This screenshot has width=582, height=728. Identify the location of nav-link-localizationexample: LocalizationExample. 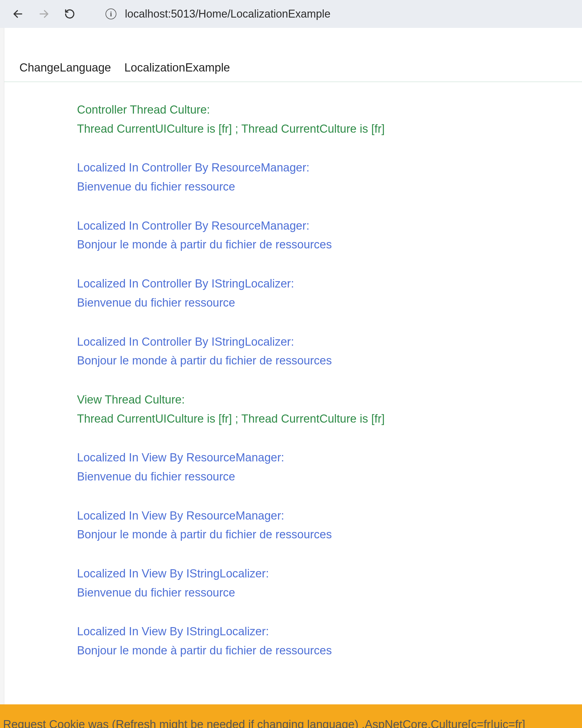
(177, 68).